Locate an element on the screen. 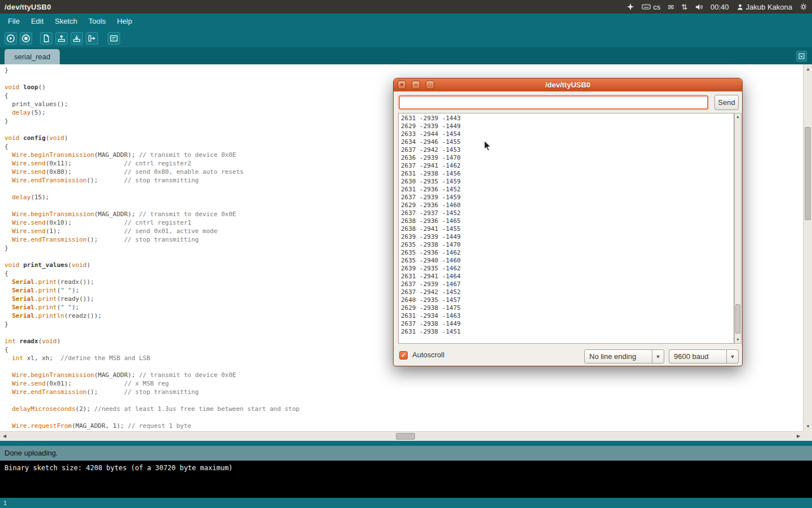 This screenshot has height=508, width=812. network-arrows-icon: ⇅ is located at coordinates (685, 7).